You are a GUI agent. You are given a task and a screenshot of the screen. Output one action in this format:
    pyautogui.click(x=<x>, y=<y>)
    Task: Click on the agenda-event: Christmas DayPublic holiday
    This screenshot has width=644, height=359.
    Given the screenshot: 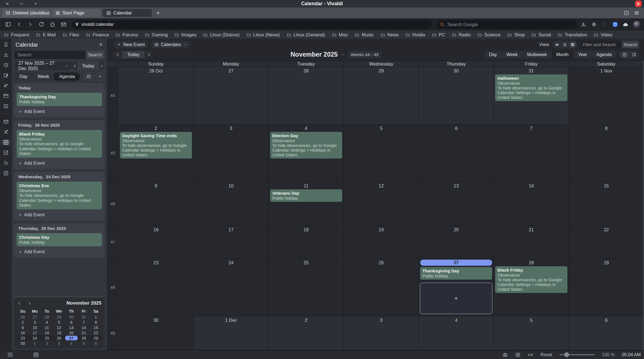 What is the action you would take?
    pyautogui.click(x=59, y=240)
    